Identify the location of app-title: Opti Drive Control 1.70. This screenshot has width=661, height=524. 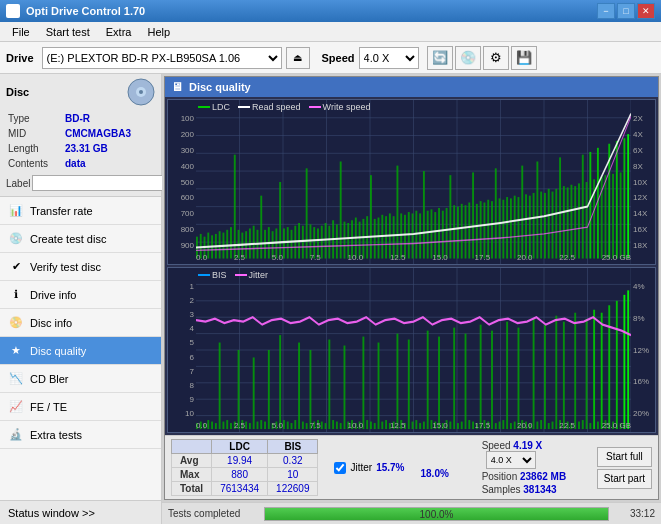
(86, 11).